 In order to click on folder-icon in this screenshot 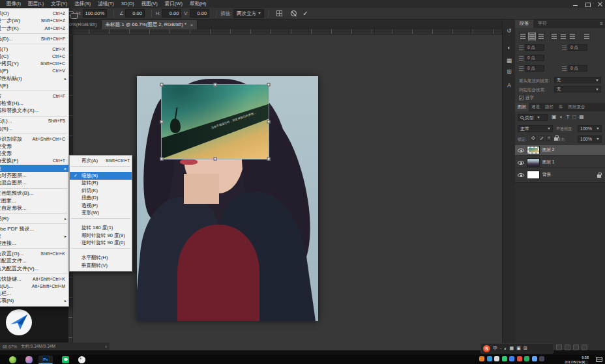, I will do `click(567, 348)`.